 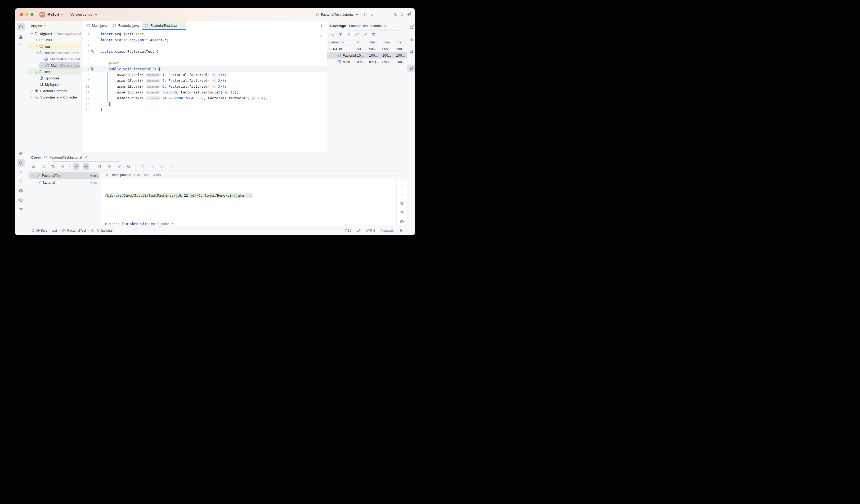 I want to click on breadcrumb-item-MySqrt: MySqrt, so click(x=39, y=231).